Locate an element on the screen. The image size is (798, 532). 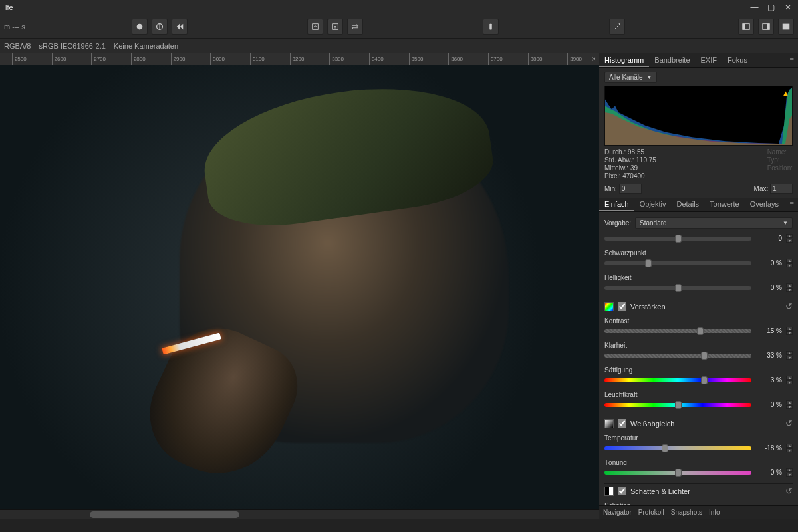
close-icon: ✕ is located at coordinates (787, 8).